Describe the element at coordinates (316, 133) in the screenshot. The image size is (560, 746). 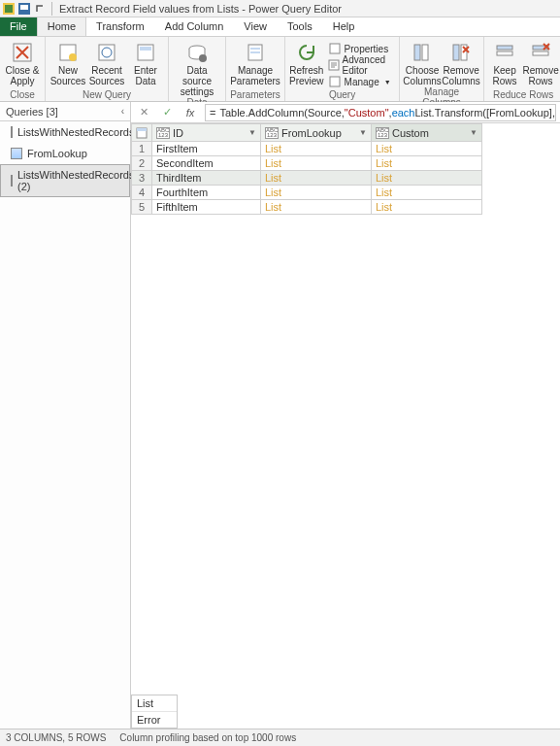
I see `col-header-fromlookup: ABC 123FromLookup▼` at that location.